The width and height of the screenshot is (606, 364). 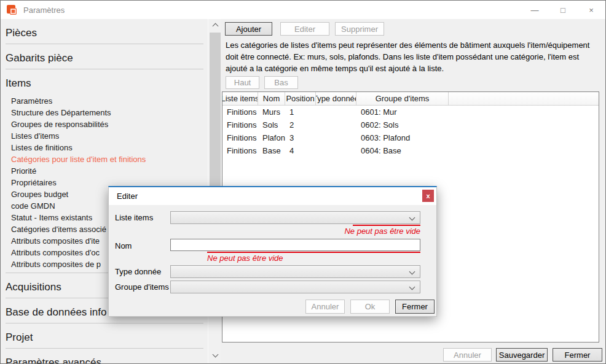 I want to click on sidebar-item-items: Items, so click(x=104, y=82).